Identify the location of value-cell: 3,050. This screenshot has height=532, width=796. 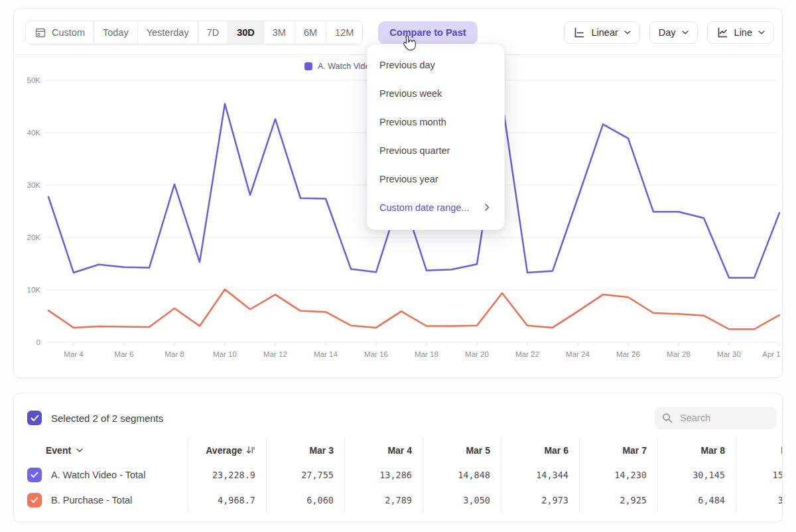
(462, 500).